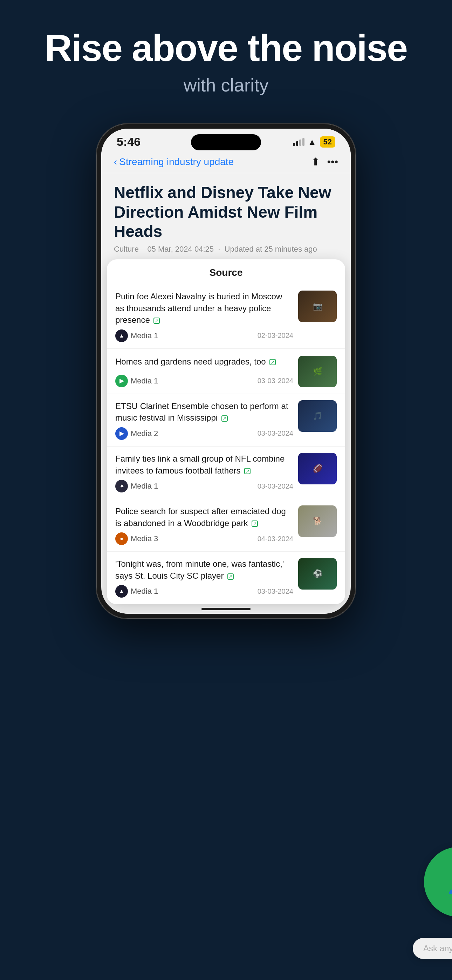  I want to click on news-item-footer: ▲ Media 1 03-03-2024, so click(204, 591).